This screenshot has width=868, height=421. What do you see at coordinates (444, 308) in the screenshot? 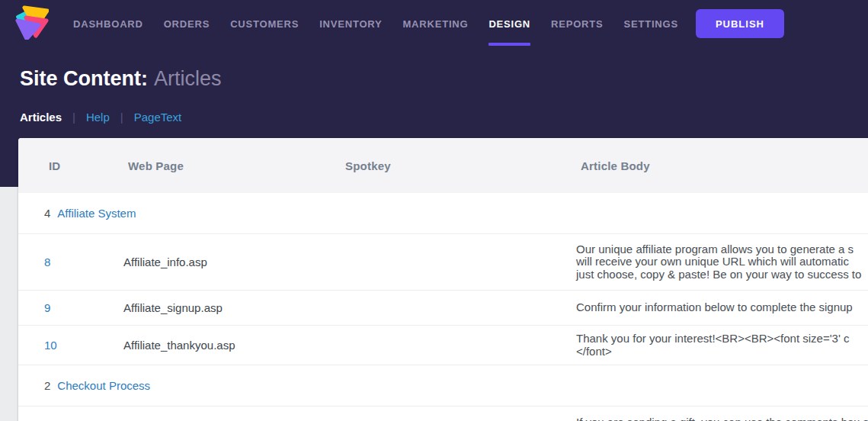
I see `table-row-article: 9Affiliate_signup.aspConfirm your inform…` at bounding box center [444, 308].